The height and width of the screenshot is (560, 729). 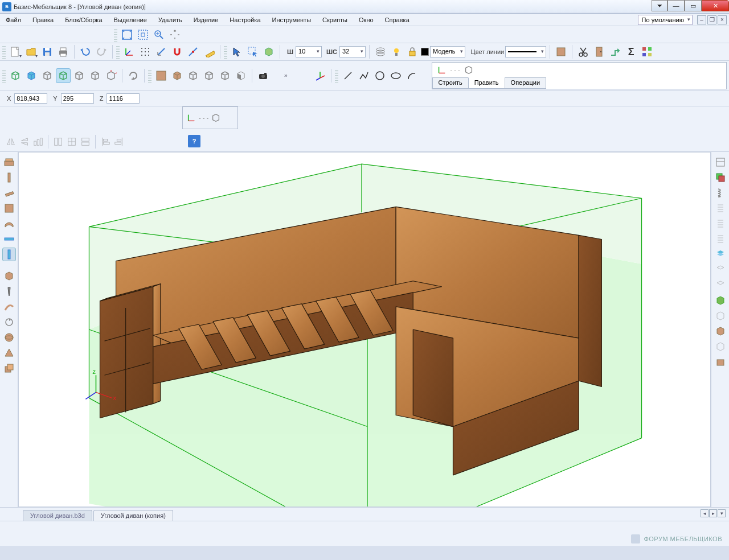 What do you see at coordinates (693, 6) in the screenshot?
I see `maximize-button: ▭` at bounding box center [693, 6].